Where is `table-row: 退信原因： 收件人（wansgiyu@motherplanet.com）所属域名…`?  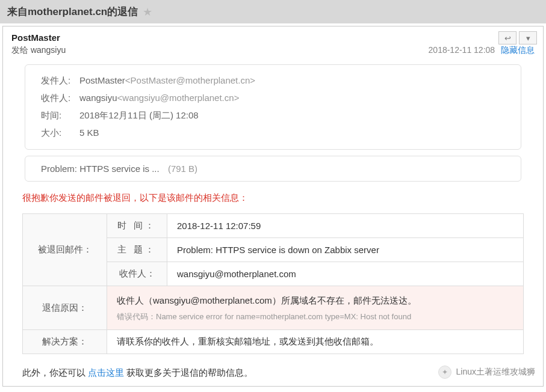 table-row: 退信原因： 收件人（wansgiyu@motherplanet.com）所属域名… is located at coordinates (273, 308).